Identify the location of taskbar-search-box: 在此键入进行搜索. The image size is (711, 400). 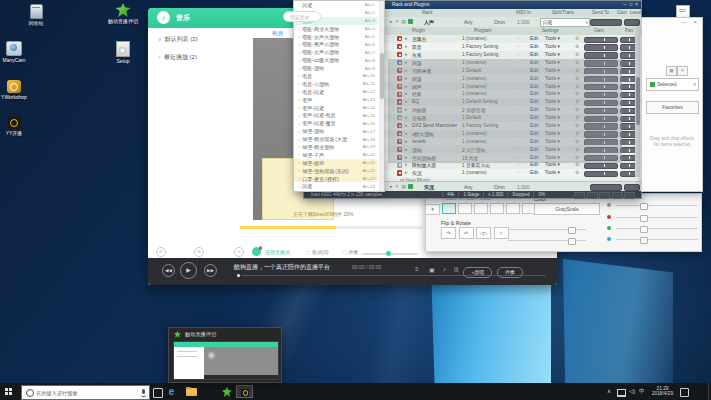
(86, 392).